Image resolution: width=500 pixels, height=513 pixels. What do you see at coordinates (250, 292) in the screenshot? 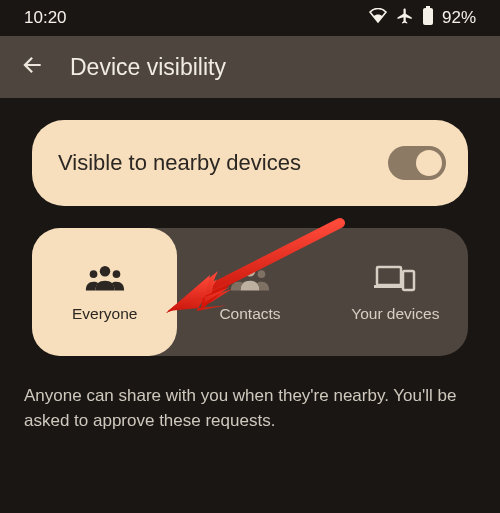
I see `option-contacts: Contacts` at bounding box center [250, 292].